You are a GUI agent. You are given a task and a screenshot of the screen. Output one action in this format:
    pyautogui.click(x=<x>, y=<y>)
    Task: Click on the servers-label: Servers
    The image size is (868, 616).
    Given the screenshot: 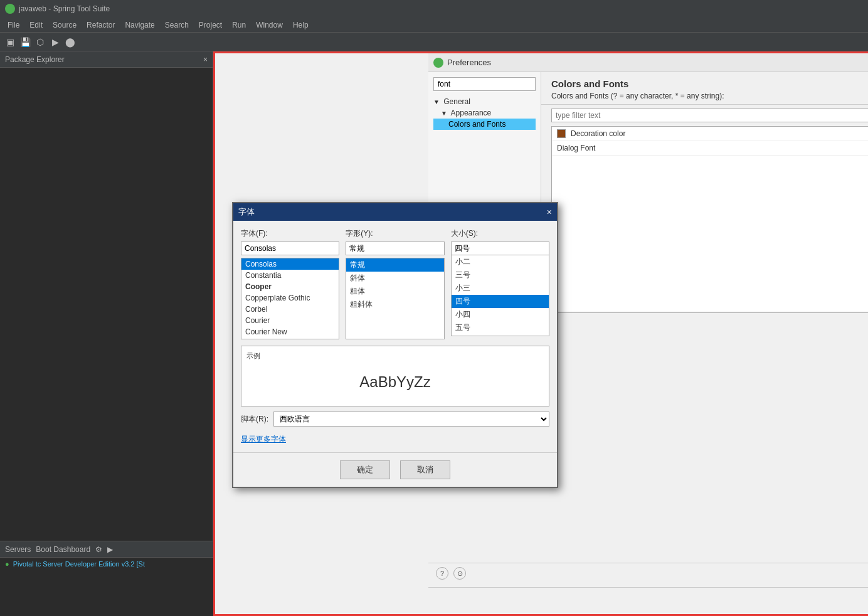 What is the action you would take?
    pyautogui.click(x=18, y=550)
    